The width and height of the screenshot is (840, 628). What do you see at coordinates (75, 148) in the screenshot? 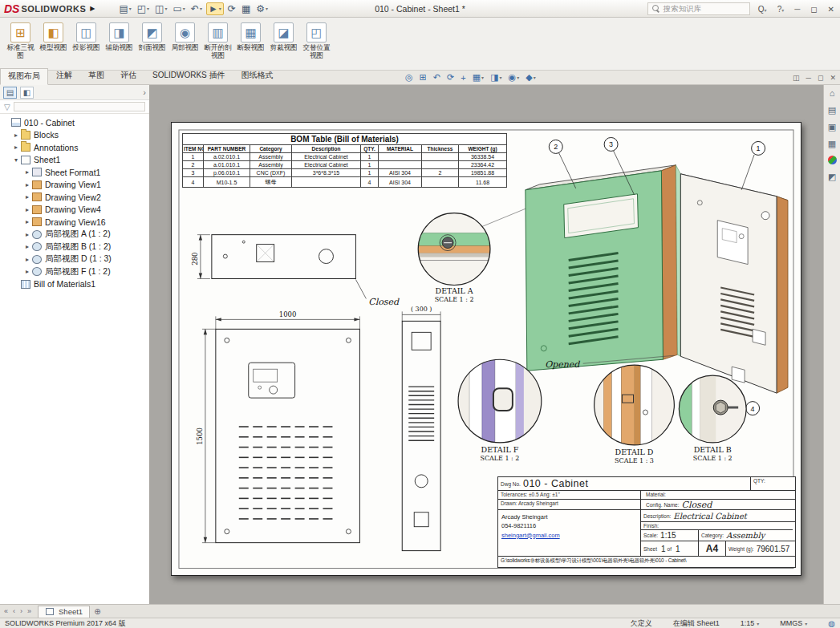
I see `tree-item-annotations: ▸Annotations` at bounding box center [75, 148].